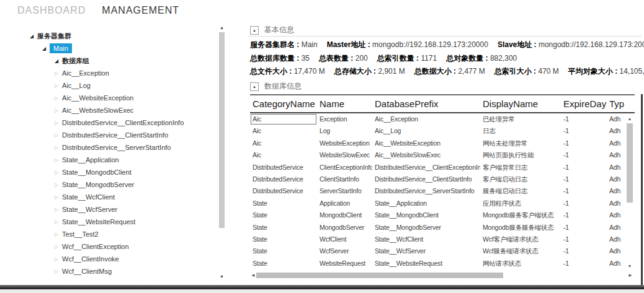 This screenshot has height=293, width=644. I want to click on table-cell: Aic__Log, so click(426, 131).